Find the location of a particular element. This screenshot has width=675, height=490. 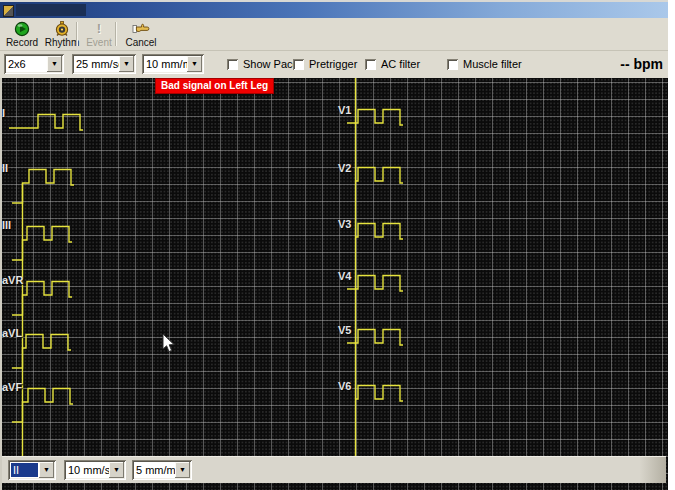

event-button: ! Event is located at coordinates (99, 34).